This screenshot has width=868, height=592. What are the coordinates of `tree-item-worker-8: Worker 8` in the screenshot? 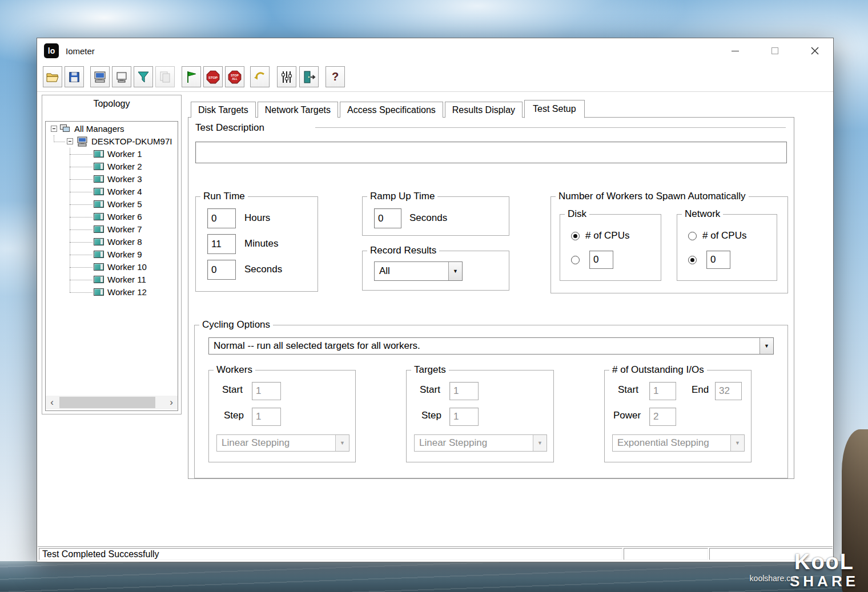 It's located at (112, 242).